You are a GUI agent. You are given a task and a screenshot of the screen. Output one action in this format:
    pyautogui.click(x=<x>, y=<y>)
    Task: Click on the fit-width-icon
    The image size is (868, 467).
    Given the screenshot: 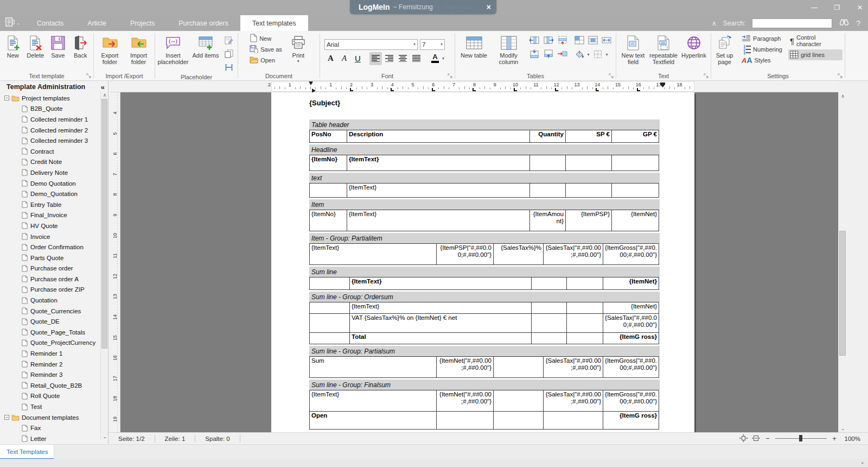 What is the action you would take?
    pyautogui.click(x=756, y=439)
    